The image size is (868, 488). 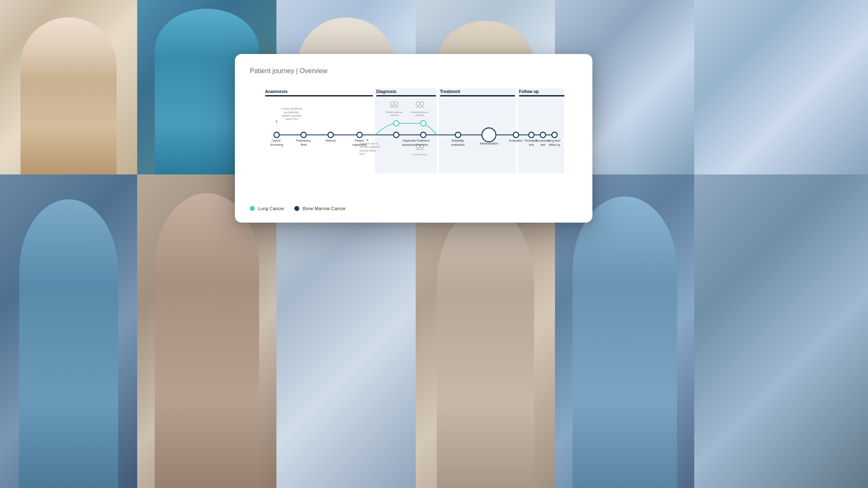 What do you see at coordinates (331, 135) in the screenshot?
I see `node-referral` at bounding box center [331, 135].